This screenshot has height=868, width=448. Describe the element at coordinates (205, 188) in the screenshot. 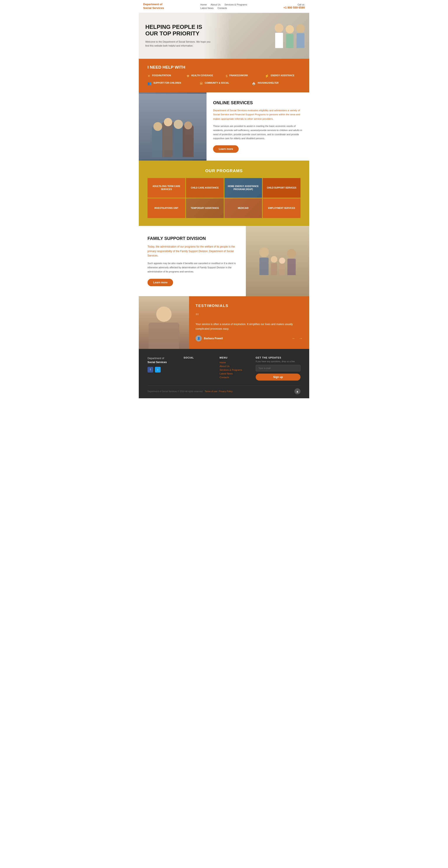

I see `program-childcare: CHILD CARE ASSISTANCE` at that location.